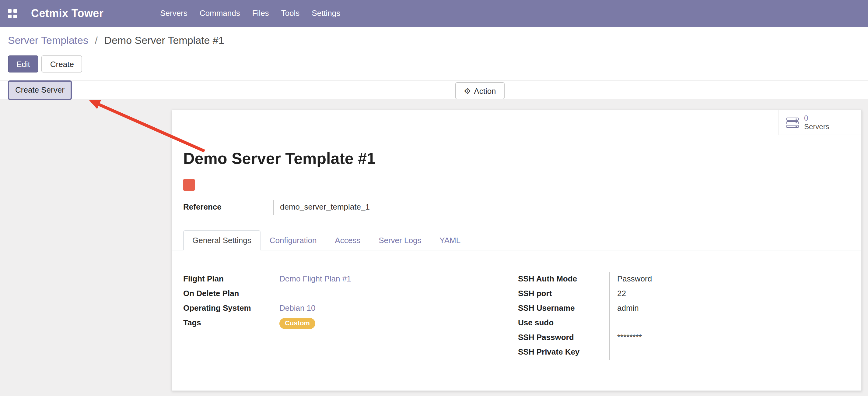  What do you see at coordinates (297, 323) in the screenshot?
I see `tag-badge-custom: Custom` at bounding box center [297, 323].